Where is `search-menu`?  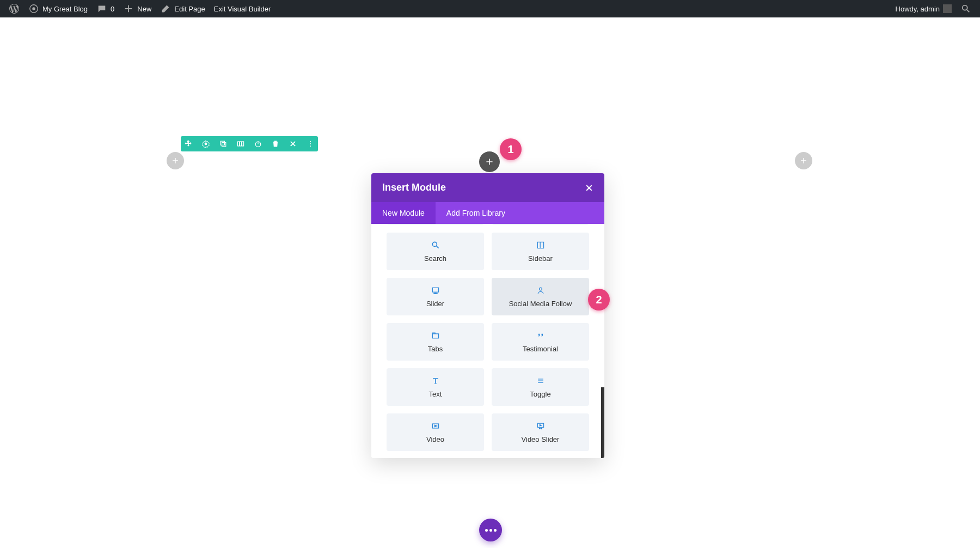 search-menu is located at coordinates (966, 9).